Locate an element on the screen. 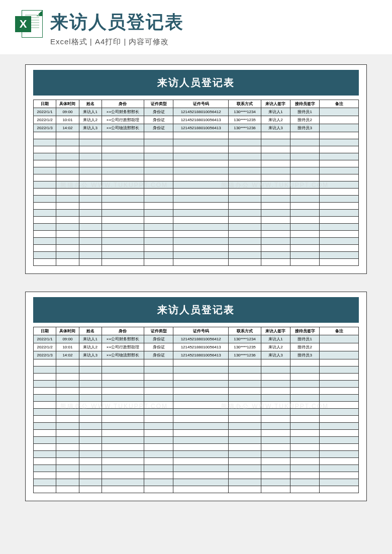 The width and height of the screenshot is (392, 554). table-cell: 接待员3 is located at coordinates (305, 128).